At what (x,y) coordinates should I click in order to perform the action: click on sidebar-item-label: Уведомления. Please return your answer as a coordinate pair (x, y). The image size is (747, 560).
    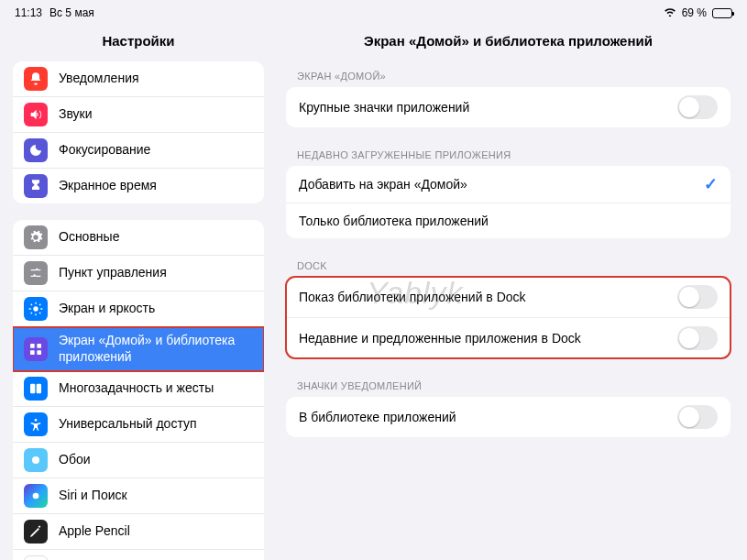
    Looking at the image, I should click on (99, 79).